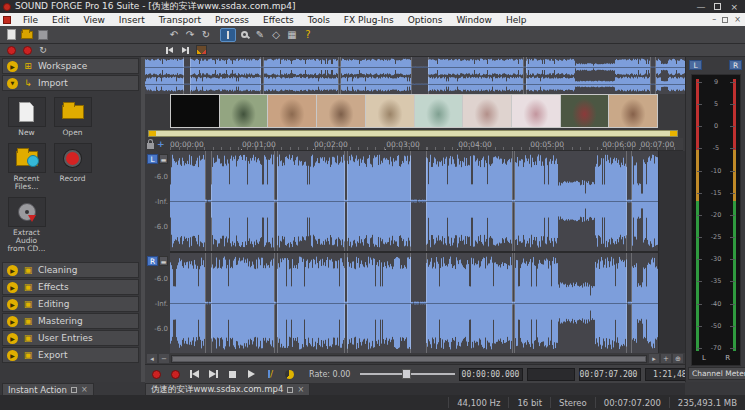 The height and width of the screenshot is (410, 745). Describe the element at coordinates (409, 359) in the screenshot. I see `horizontal-scrollbar` at that location.